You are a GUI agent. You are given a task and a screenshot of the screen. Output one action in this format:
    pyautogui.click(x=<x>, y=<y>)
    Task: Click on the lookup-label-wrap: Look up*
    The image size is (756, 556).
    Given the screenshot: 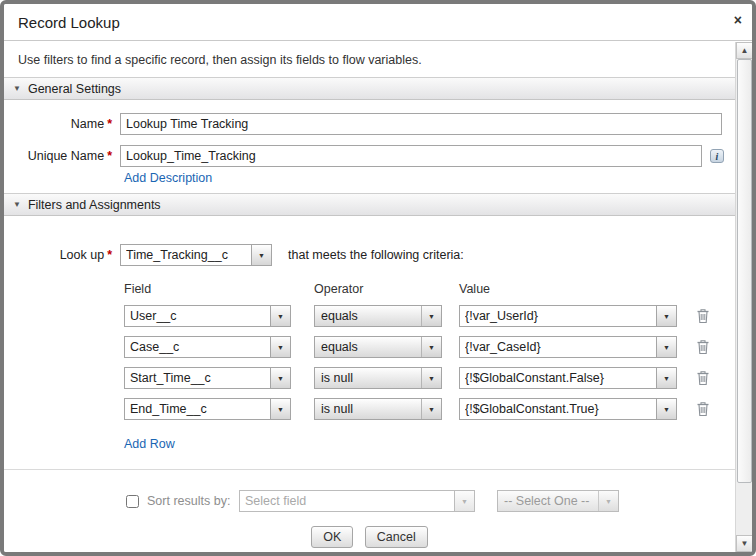 What is the action you would take?
    pyautogui.click(x=60, y=255)
    